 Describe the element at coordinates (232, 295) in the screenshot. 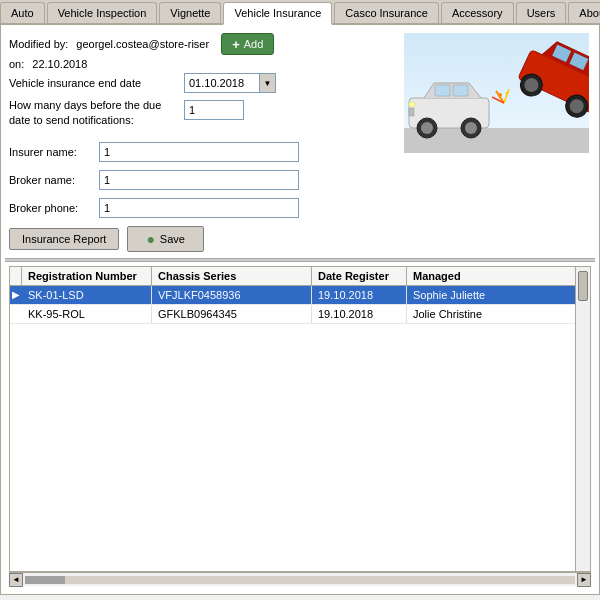

I see `td-chassis: VFJLKF0458936` at that location.